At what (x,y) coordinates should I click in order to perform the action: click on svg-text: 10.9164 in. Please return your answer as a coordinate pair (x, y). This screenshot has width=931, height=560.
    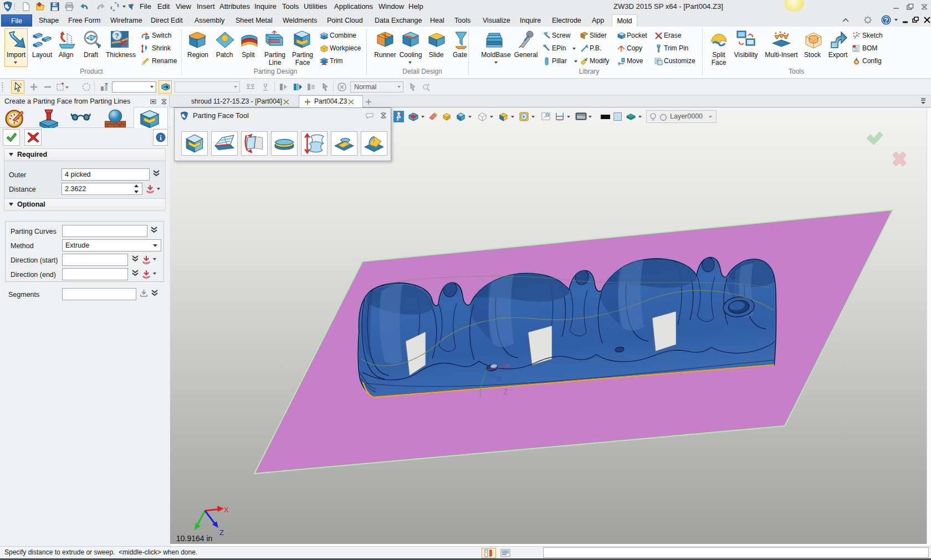
    Looking at the image, I should click on (194, 538).